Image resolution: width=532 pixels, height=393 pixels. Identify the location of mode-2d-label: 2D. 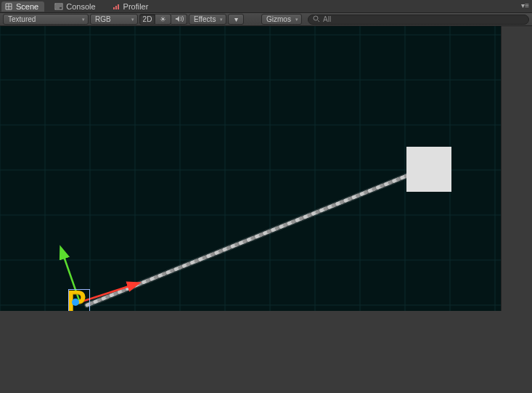
(148, 19).